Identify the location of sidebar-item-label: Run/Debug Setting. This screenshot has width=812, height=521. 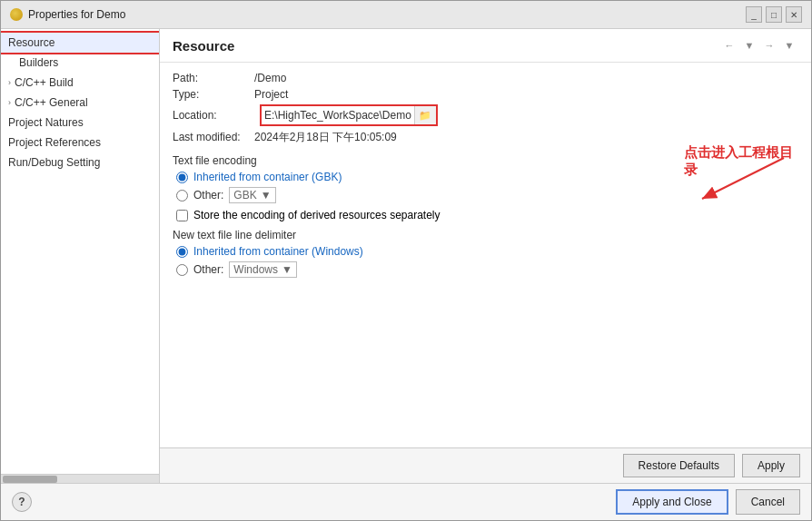
(54, 162).